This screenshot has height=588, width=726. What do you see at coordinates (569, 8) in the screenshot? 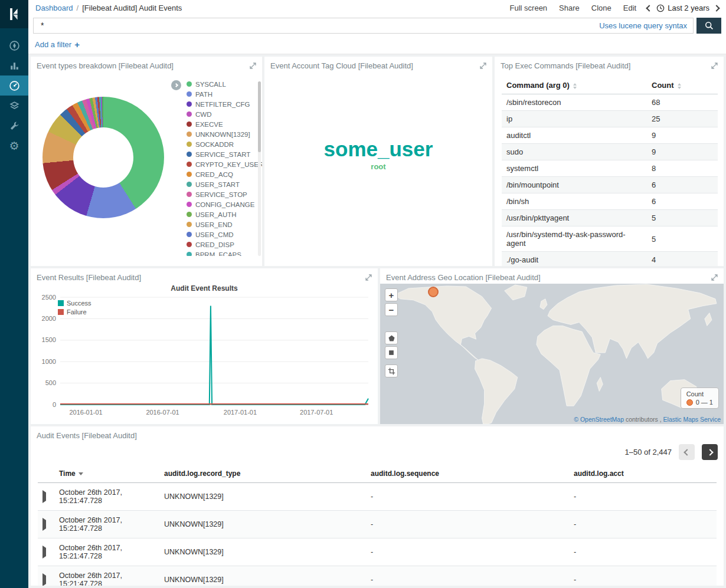
I see `nav-action-share: Share` at bounding box center [569, 8].